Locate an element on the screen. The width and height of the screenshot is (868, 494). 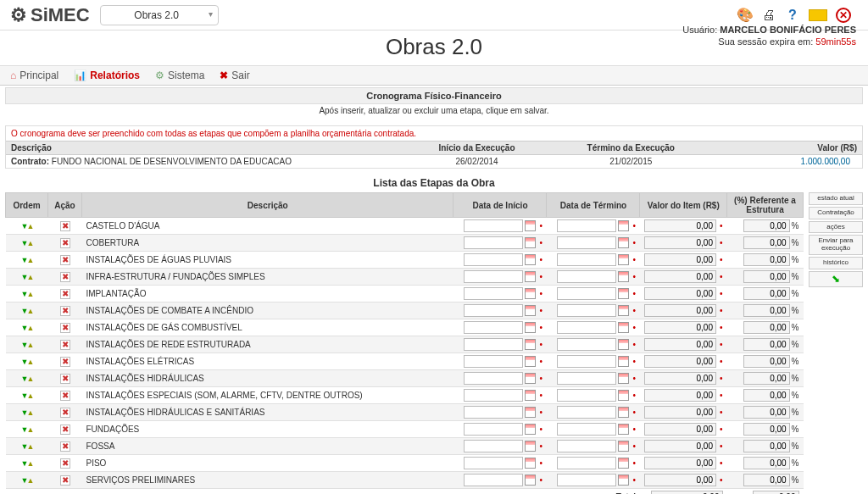
nav-relatorios: 📊Relatórios is located at coordinates (107, 75).